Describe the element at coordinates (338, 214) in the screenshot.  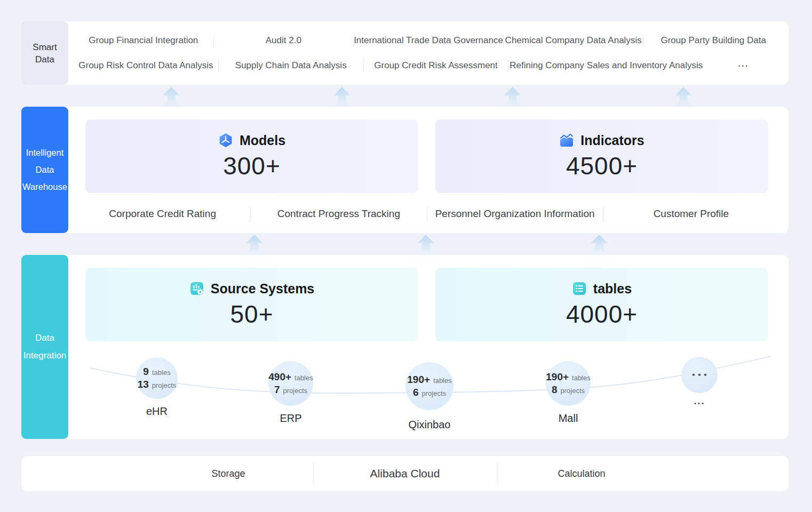
I see `item-contract-progress-tracking: Contract Progress Tracking` at that location.